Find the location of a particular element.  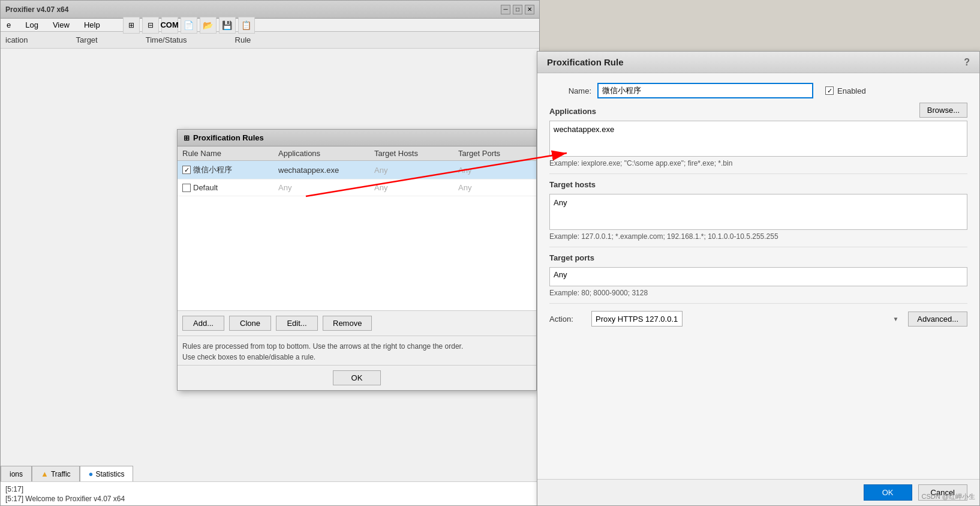

row2-ports: Any is located at coordinates (488, 187).